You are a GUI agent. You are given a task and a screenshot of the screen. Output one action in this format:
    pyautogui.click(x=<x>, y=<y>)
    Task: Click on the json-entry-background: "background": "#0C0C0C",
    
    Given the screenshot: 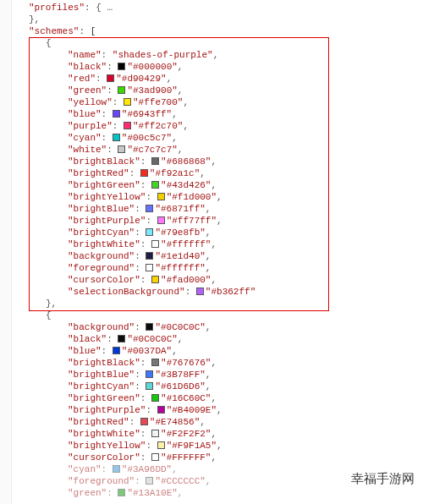 What is the action you would take?
    pyautogui.click(x=217, y=327)
    